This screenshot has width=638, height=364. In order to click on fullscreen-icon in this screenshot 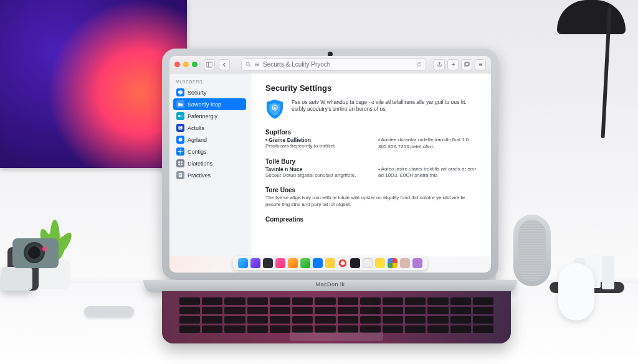, I will do `click(194, 65)`.